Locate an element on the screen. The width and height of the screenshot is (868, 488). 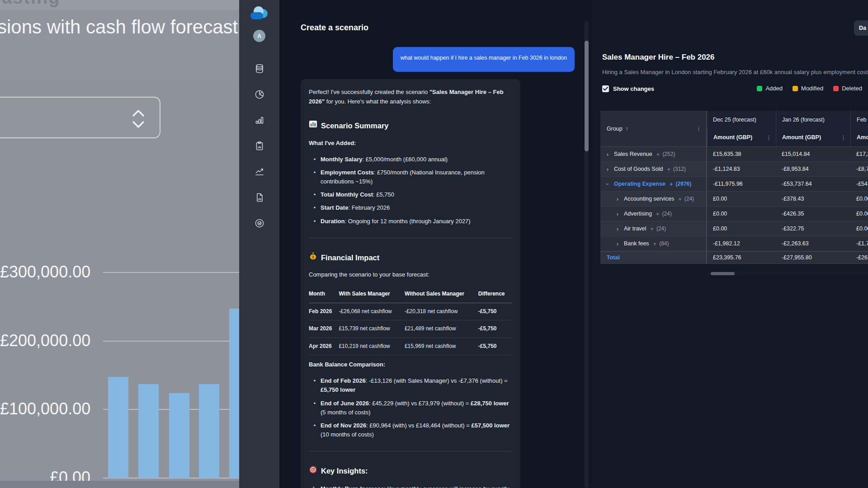
y-axis-tick-label: £200,000.00 is located at coordinates (45, 341).